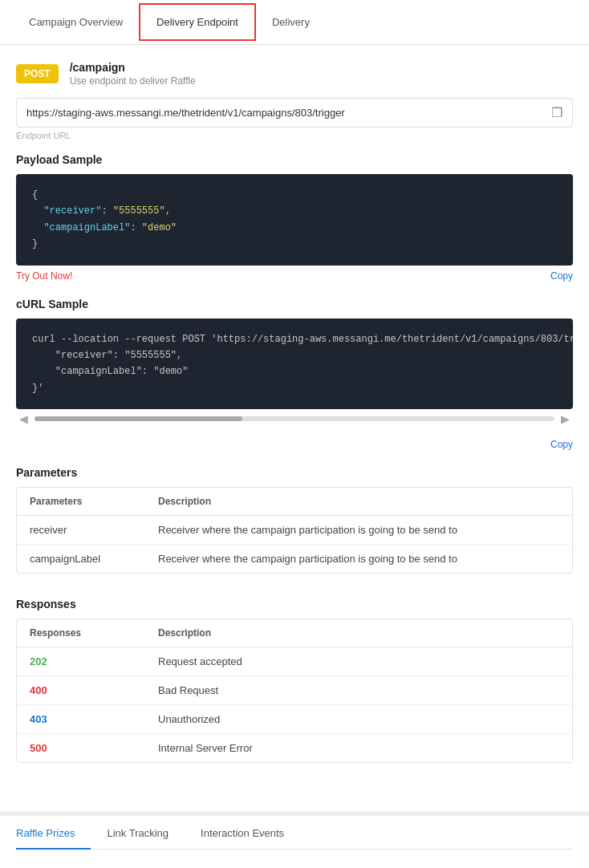 The height and width of the screenshot is (868, 589). What do you see at coordinates (359, 690) in the screenshot?
I see `response-desc-400: Bad Request` at bounding box center [359, 690].